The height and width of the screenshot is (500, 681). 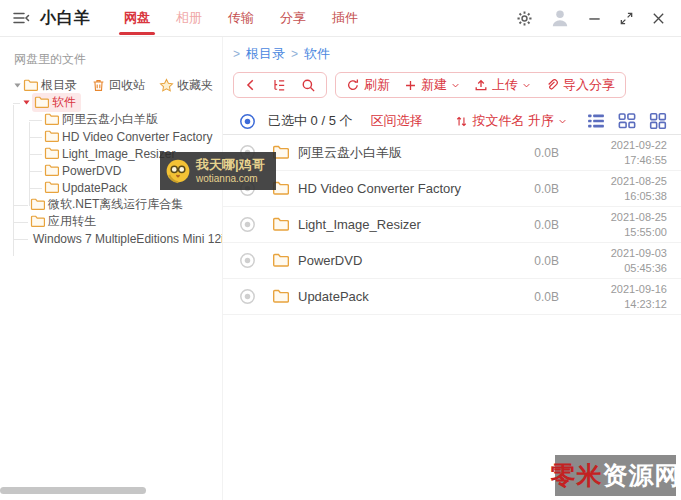 What do you see at coordinates (280, 85) in the screenshot?
I see `nav-tool-group` at bounding box center [280, 85].